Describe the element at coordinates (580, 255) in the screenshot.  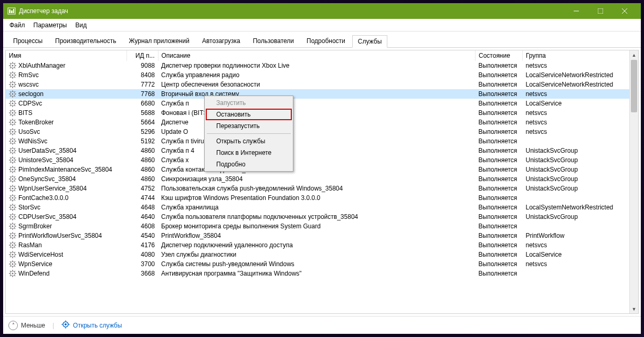
I see `service-group: LocalService` at that location.